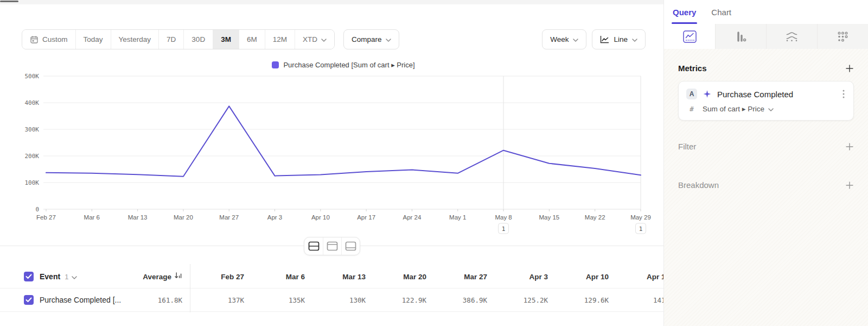 This screenshot has width=868, height=326. What do you see at coordinates (34, 40) in the screenshot?
I see `calendar-icon` at bounding box center [34, 40].